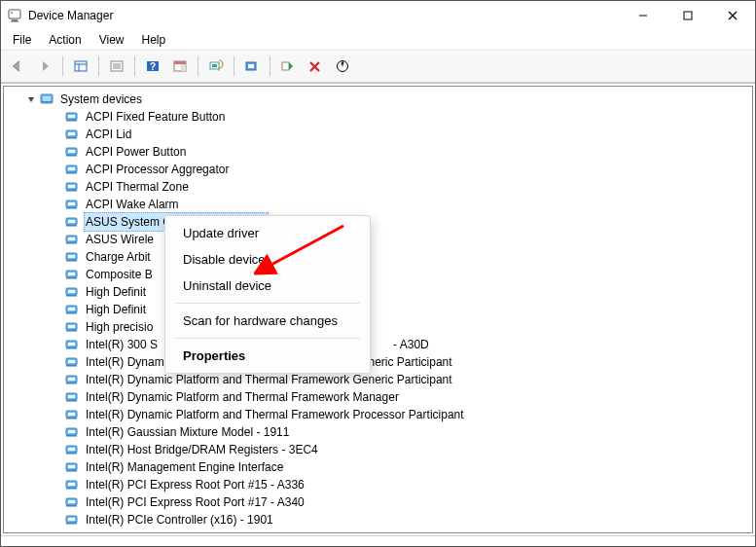  I want to click on tree-item: Intel(R) Management Engine Interface, so click(378, 467).